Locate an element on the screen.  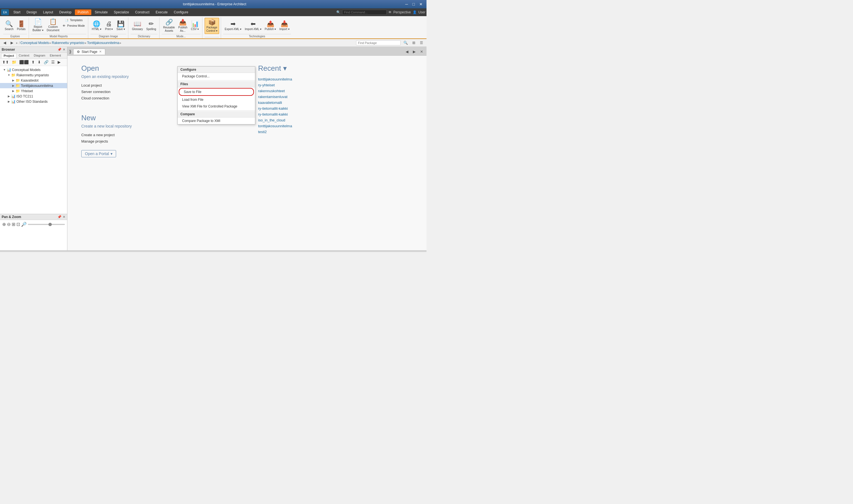
browser-close-icon: ✕ is located at coordinates (64, 50).